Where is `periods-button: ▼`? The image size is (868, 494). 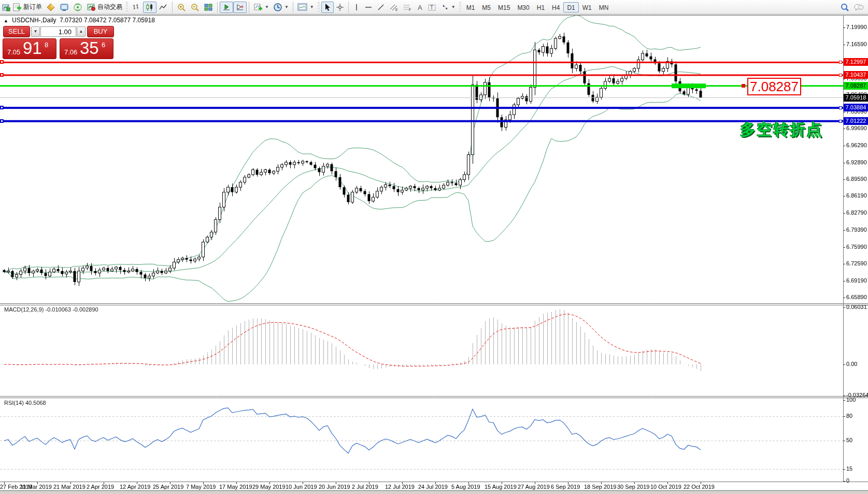
periods-button: ▼ is located at coordinates (281, 7).